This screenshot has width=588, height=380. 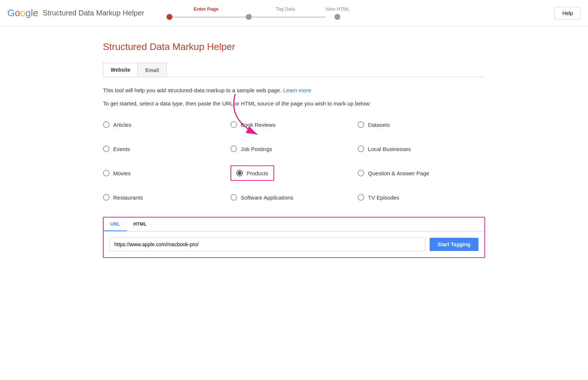 What do you see at coordinates (93, 13) in the screenshot?
I see `header-title: Structured Data Markup Helper` at bounding box center [93, 13].